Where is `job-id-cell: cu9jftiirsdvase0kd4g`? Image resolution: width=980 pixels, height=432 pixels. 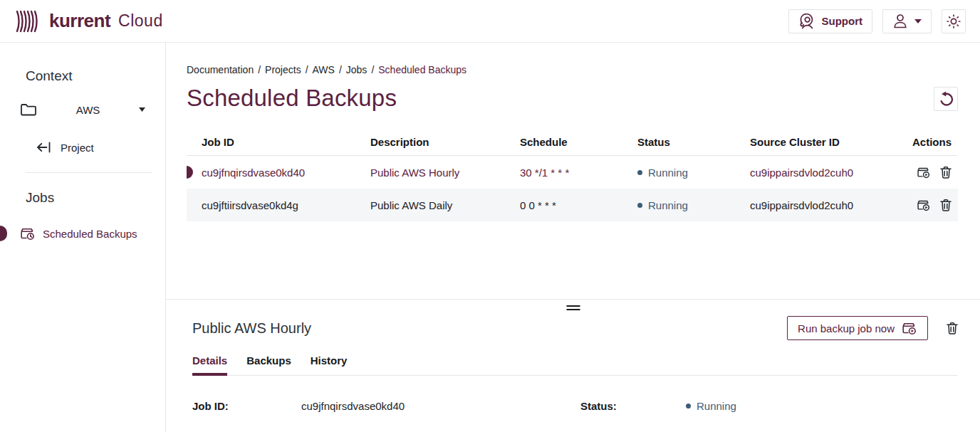
job-id-cell: cu9jftiirsdvase0kd4g is located at coordinates (271, 205).